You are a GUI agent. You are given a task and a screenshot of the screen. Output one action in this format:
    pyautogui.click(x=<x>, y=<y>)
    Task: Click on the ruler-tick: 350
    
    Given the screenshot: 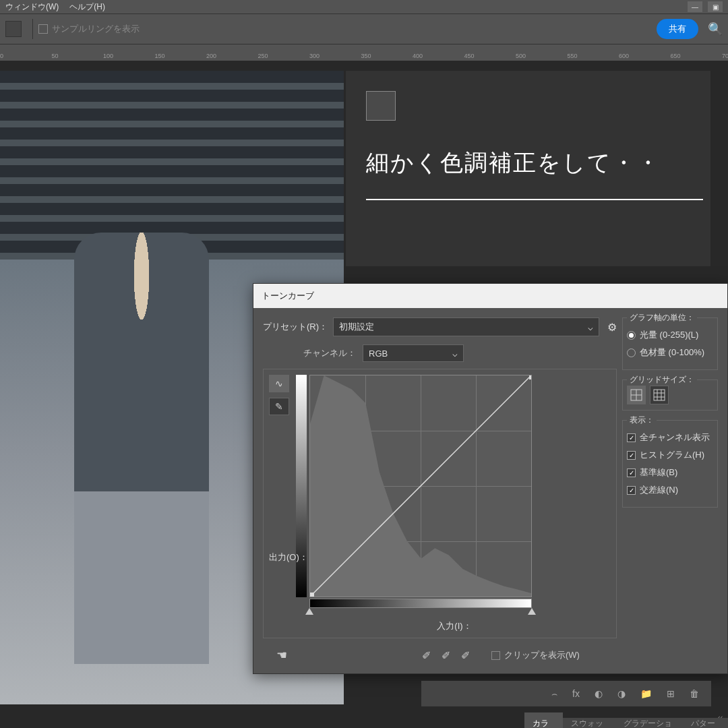 What is the action you would take?
    pyautogui.click(x=367, y=56)
    